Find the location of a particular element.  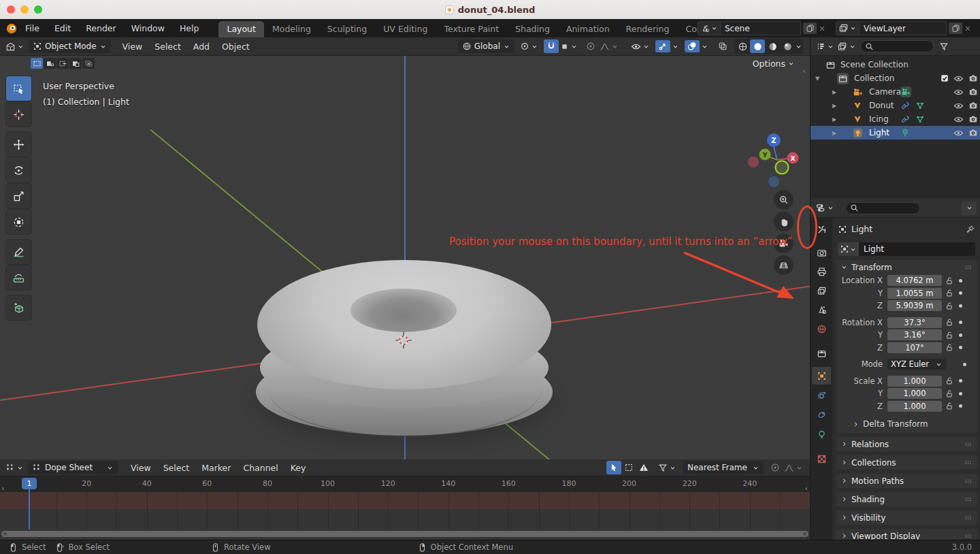

panel-header: Motion Paths is located at coordinates (906, 480).